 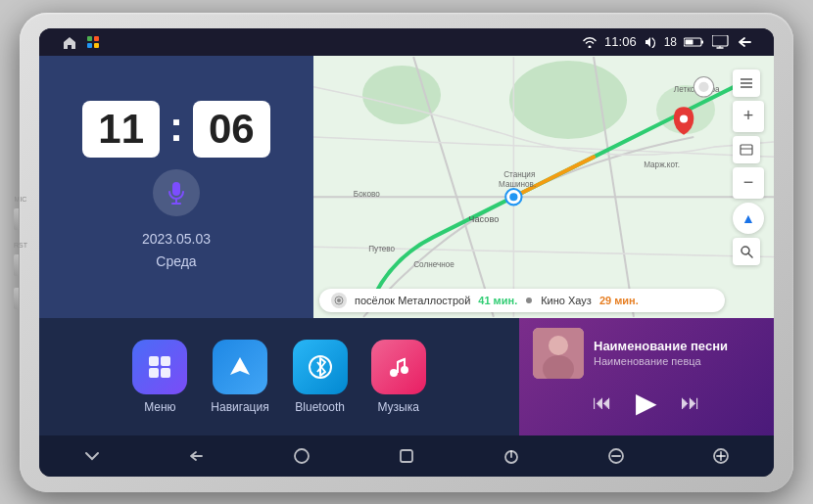 What do you see at coordinates (646, 403) in the screenshot?
I see `play-btn: ▶` at bounding box center [646, 403].